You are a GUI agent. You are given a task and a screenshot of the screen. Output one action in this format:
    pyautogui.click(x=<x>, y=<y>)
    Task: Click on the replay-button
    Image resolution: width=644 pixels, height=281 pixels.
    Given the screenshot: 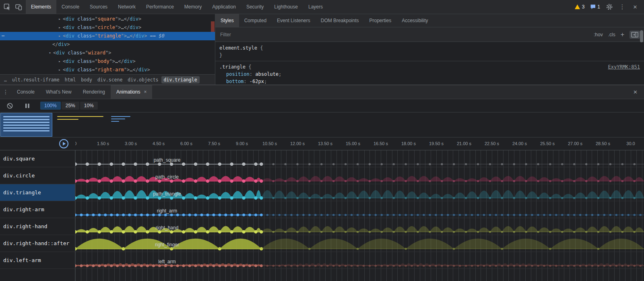 What is the action you would take?
    pyautogui.click(x=64, y=144)
    